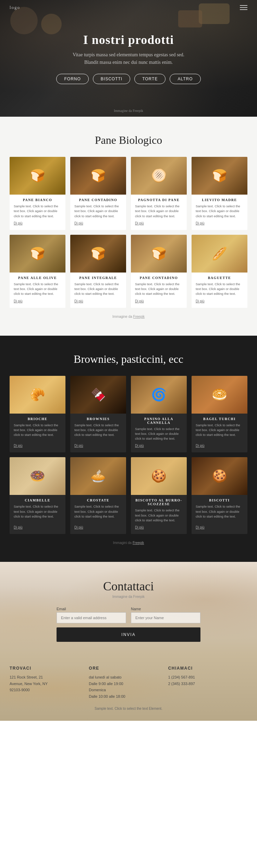  What do you see at coordinates (98, 496) in the screenshot?
I see `pastry-product-card: 🥧 CROSTATE Sample text. Click to select …` at bounding box center [98, 496].